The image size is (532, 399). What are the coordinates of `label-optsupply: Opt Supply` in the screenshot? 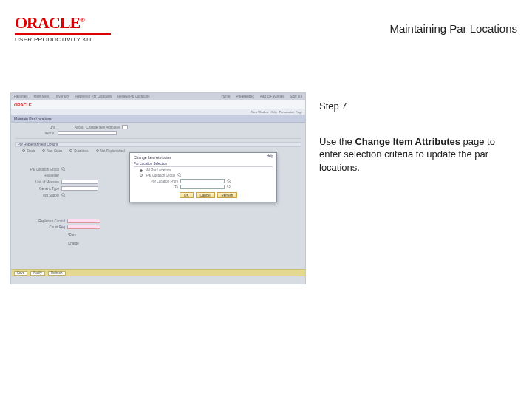 It's located at (37, 195).